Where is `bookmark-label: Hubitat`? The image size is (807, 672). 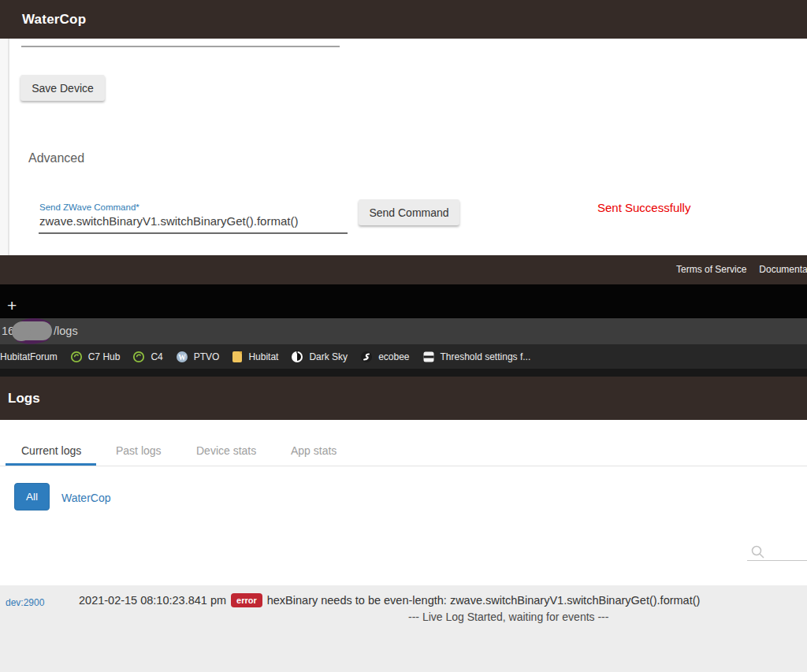 bookmark-label: Hubitat is located at coordinates (263, 357).